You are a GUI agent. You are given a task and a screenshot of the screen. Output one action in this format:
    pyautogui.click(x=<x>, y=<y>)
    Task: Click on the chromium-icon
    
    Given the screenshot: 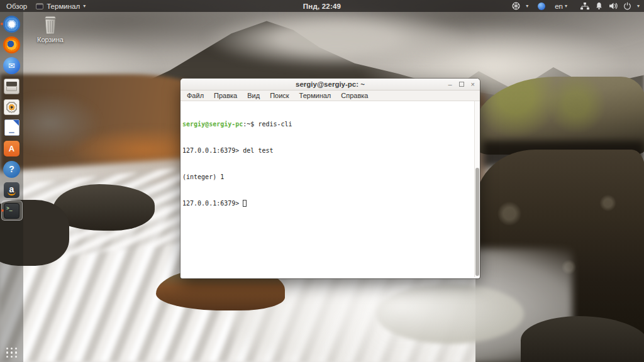 What is the action you would take?
    pyautogui.click(x=11, y=24)
    